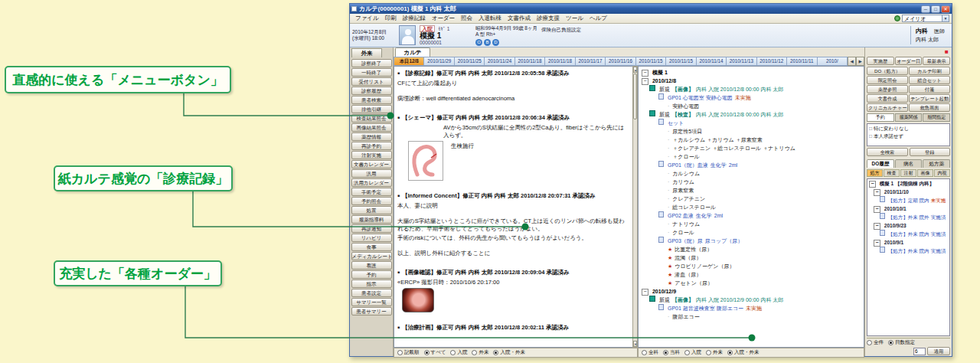 The image size is (980, 363). What do you see at coordinates (368, 18) in the screenshot?
I see `menu-item: ファイル` at bounding box center [368, 18].